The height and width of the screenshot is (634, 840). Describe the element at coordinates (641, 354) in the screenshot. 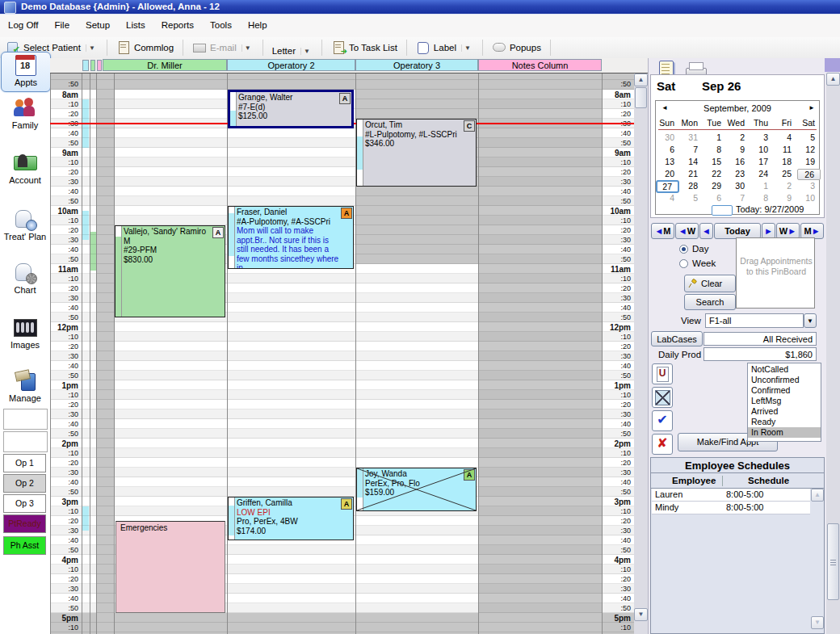

I see `schedule-scrollbar-track` at that location.